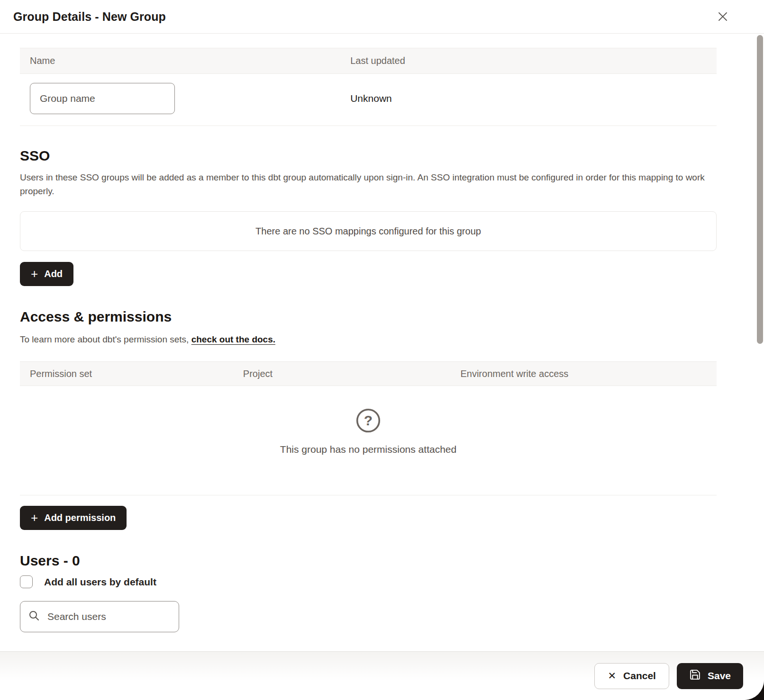 The image size is (764, 700). I want to click on sso-description: Users in these SSO groups will be added …, so click(368, 184).